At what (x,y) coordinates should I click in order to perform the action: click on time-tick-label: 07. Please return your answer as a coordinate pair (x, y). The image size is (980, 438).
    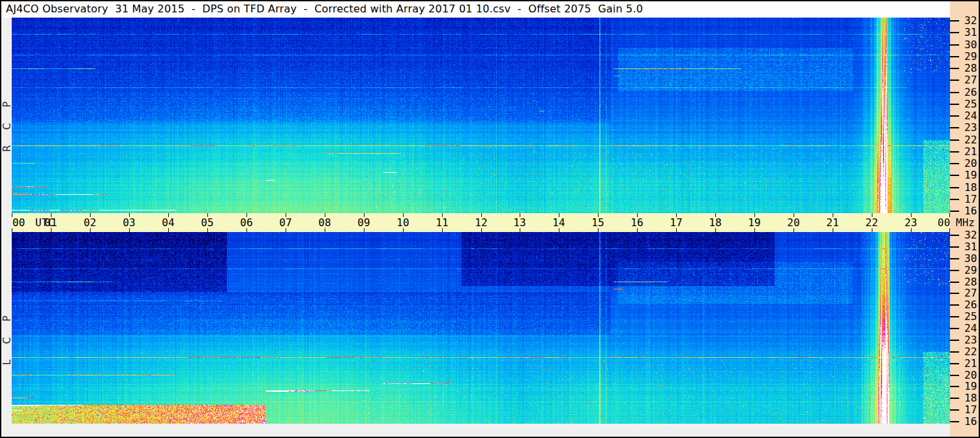
    Looking at the image, I should click on (286, 223).